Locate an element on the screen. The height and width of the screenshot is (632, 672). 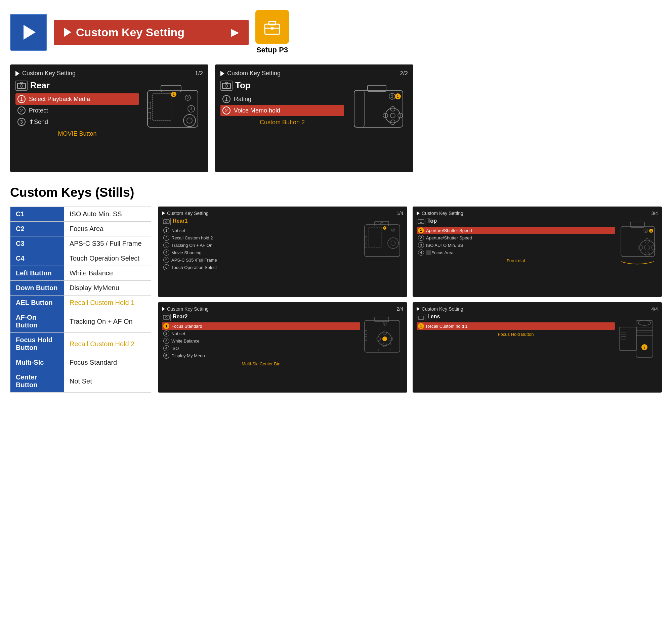
mini-item-3-2: 2 Not set is located at coordinates (261, 333).